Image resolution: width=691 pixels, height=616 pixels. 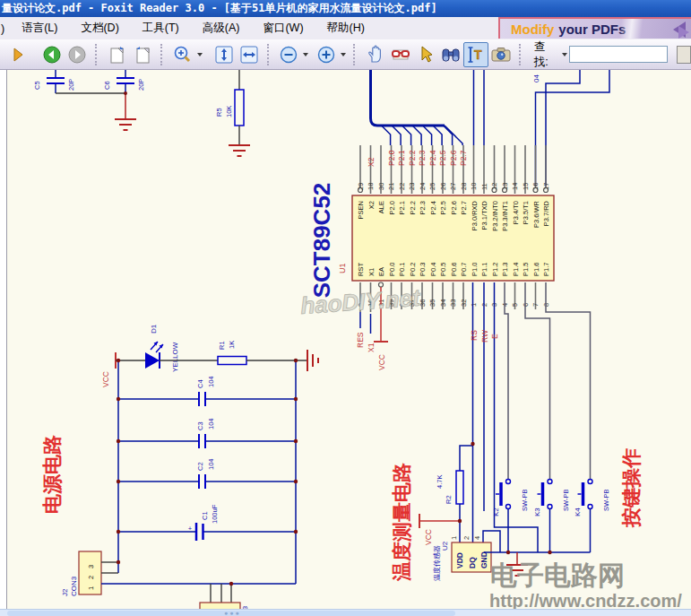 What do you see at coordinates (382, 272) in the screenshot?
I see `pin-text: EA` at bounding box center [382, 272].